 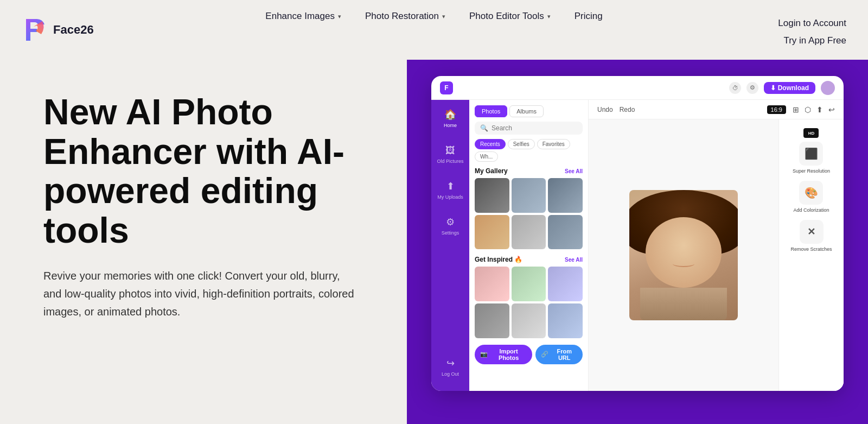 What do you see at coordinates (790, 88) in the screenshot?
I see `download-button: ⬇ Download` at bounding box center [790, 88].